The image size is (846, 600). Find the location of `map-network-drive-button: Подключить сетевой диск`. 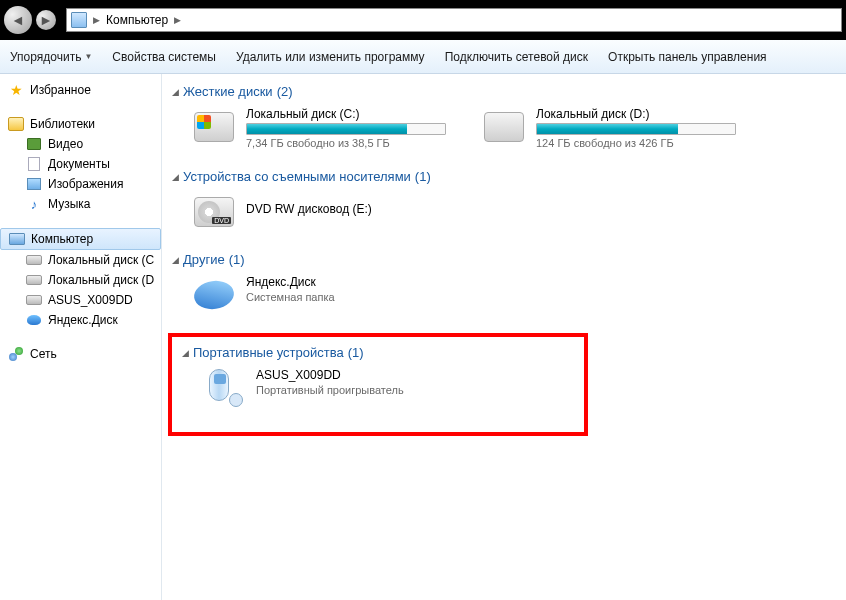

map-network-drive-button: Подключить сетевой диск is located at coordinates (516, 57).